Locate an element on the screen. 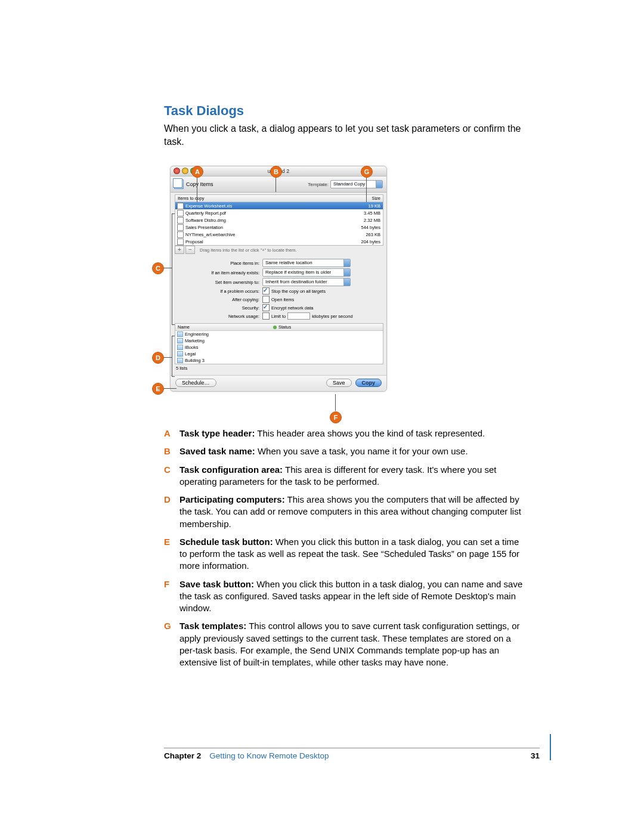 This screenshot has width=644, height=833. computer-name: Building 3 is located at coordinates (194, 360).